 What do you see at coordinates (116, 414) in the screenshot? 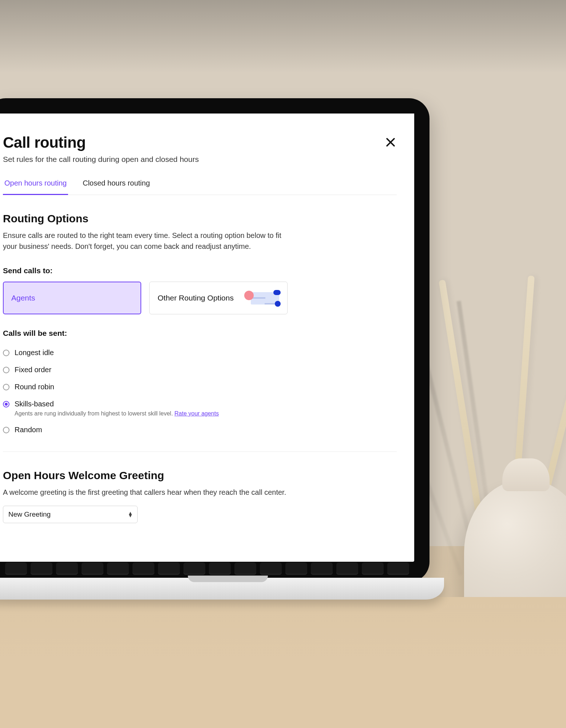
I see `radio-hint: Agents are rung individually from highes…` at bounding box center [116, 414].